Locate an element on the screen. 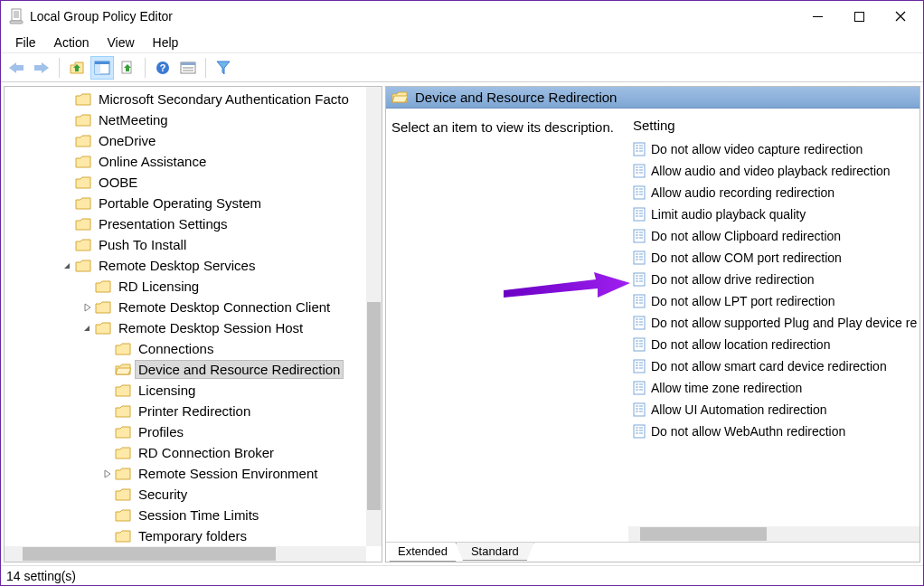 This screenshot has width=924, height=586. tree-node: OneDrive is located at coordinates (193, 141).